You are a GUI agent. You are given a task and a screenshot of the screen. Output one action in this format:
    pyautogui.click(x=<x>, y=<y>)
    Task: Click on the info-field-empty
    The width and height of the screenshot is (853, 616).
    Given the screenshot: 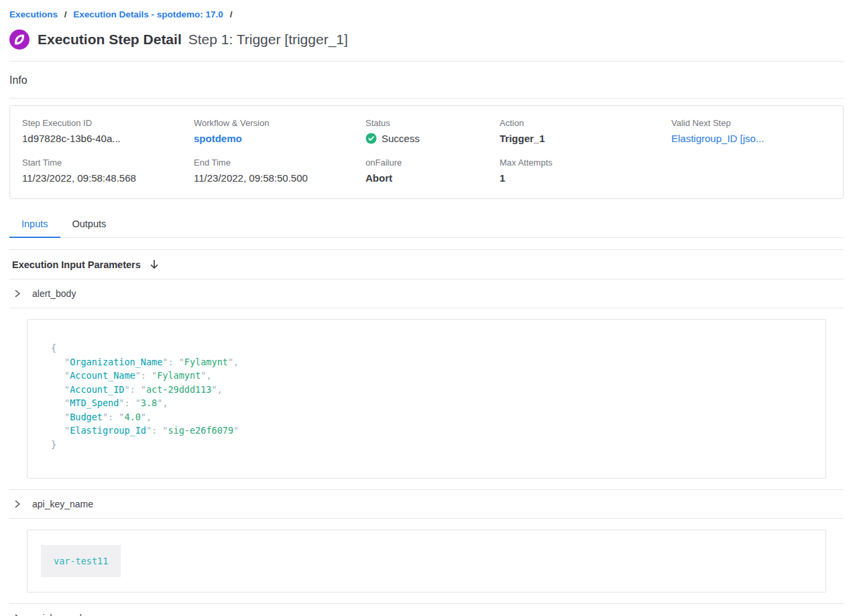 What is the action you would take?
    pyautogui.click(x=751, y=170)
    